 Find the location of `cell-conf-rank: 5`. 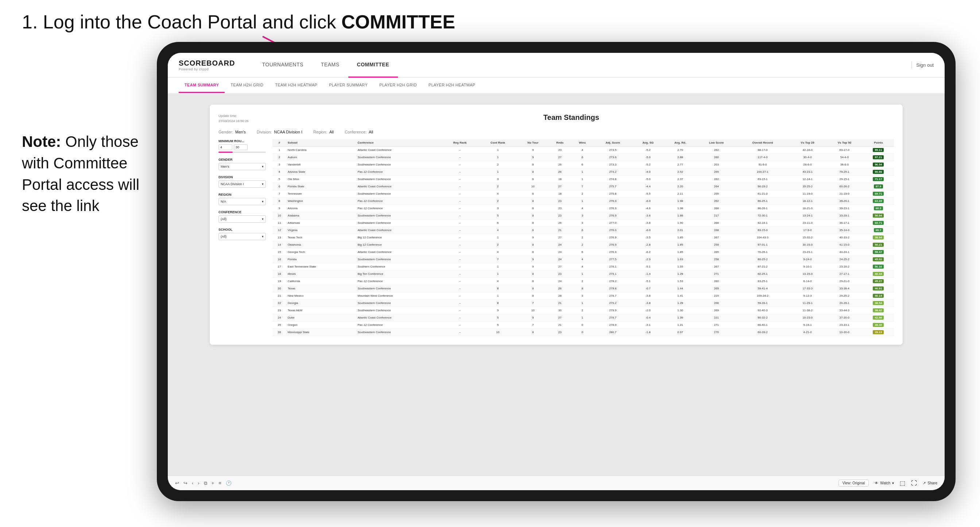

cell-conf-rank: 5 is located at coordinates (498, 325).